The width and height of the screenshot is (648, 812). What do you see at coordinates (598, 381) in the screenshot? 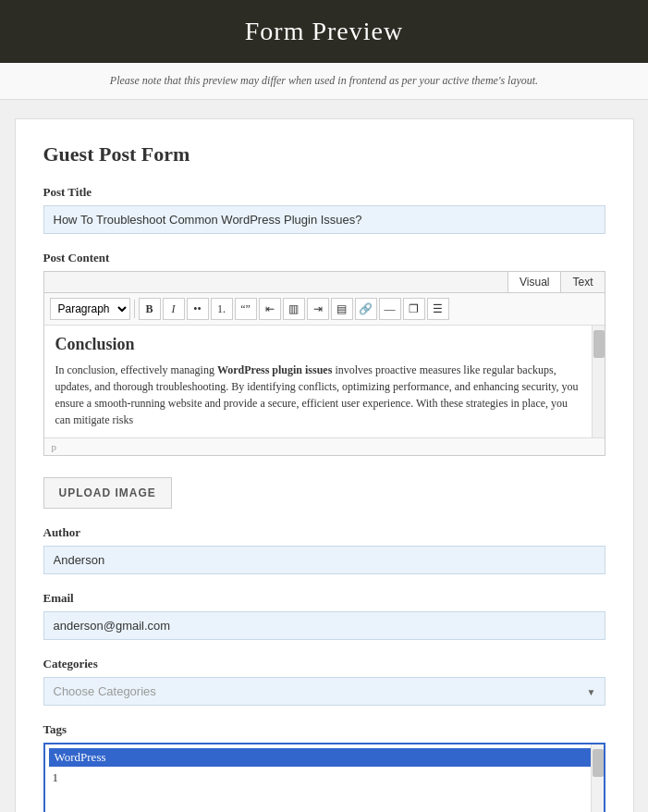
I see `editor-vscroll` at bounding box center [598, 381].